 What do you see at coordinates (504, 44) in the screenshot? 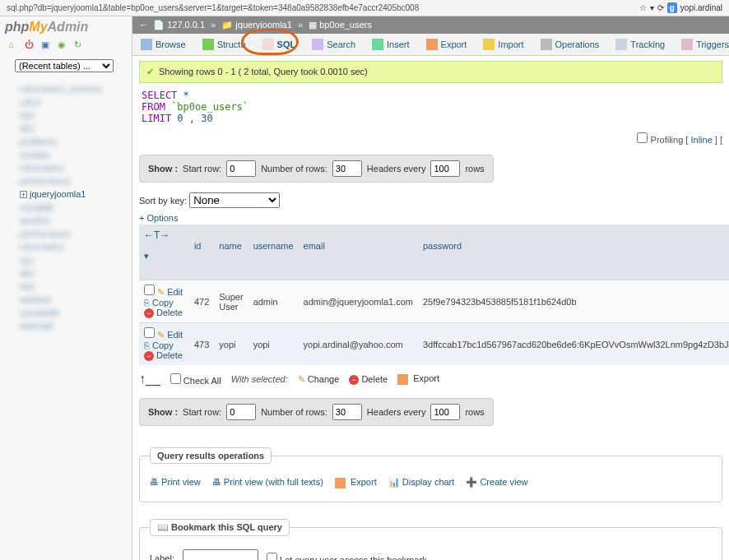
I see `tab-import: Import` at bounding box center [504, 44].